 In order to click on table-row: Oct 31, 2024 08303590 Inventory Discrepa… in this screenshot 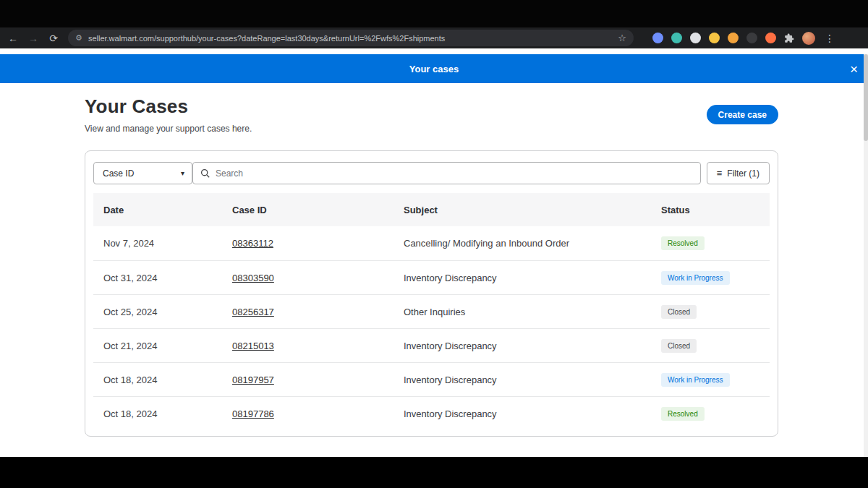, I will do `click(431, 278)`.